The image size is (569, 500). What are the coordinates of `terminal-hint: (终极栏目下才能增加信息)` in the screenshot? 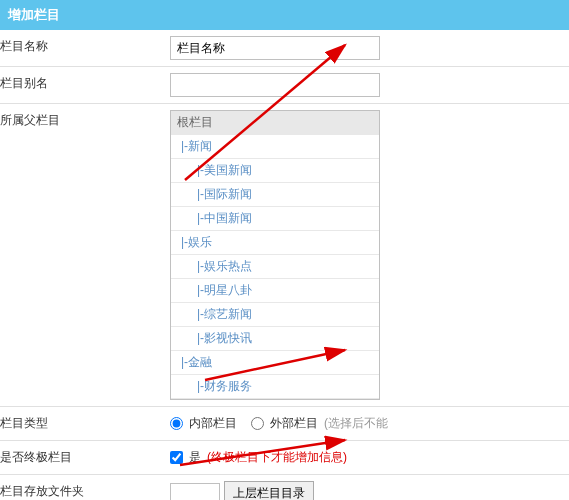 It's located at (277, 458).